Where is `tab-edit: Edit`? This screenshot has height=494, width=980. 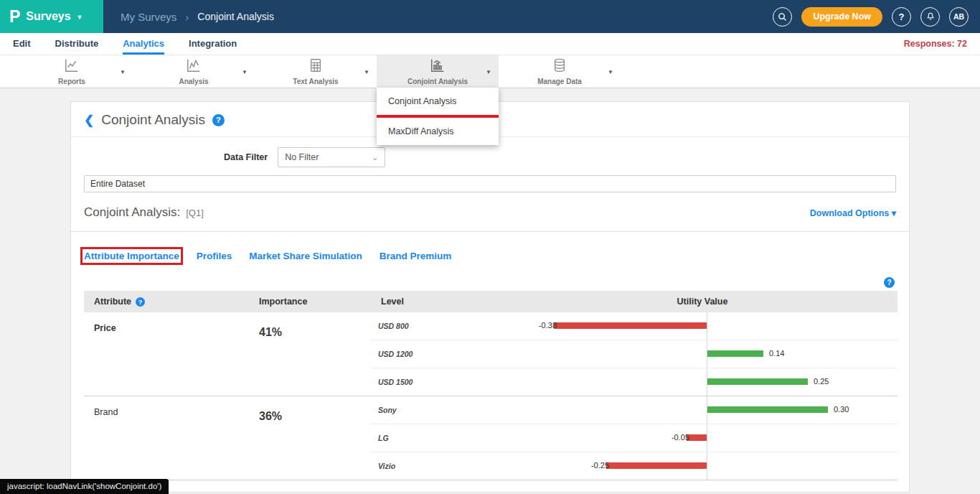
tab-edit: Edit is located at coordinates (22, 44).